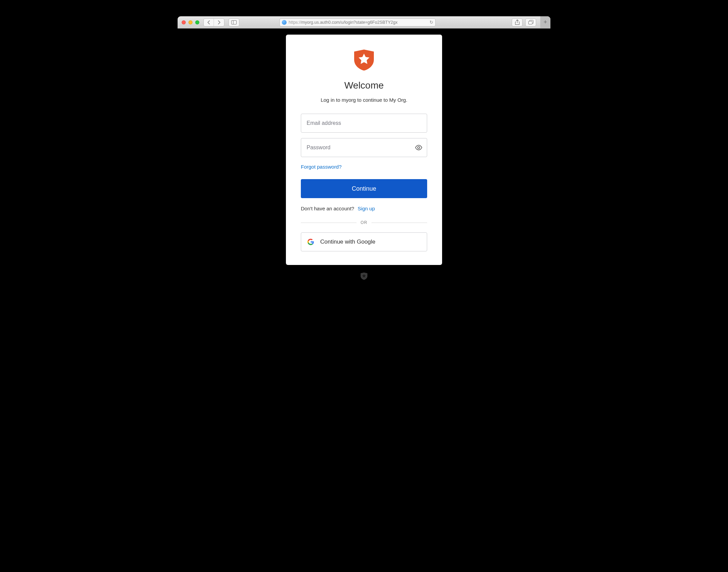 This screenshot has width=728, height=572. I want to click on tabs-overview-button, so click(531, 22).